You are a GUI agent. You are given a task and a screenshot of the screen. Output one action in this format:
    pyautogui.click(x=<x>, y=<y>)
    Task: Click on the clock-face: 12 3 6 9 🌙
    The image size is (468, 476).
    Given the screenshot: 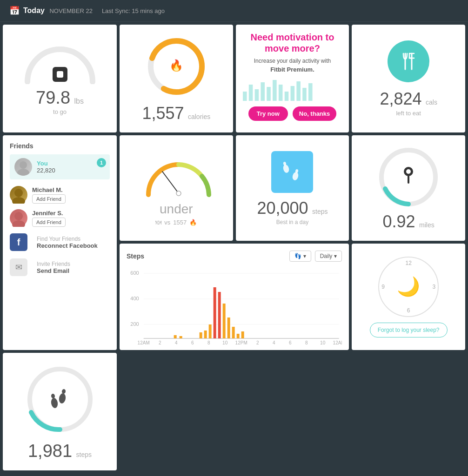 What is the action you would take?
    pyautogui.click(x=408, y=287)
    